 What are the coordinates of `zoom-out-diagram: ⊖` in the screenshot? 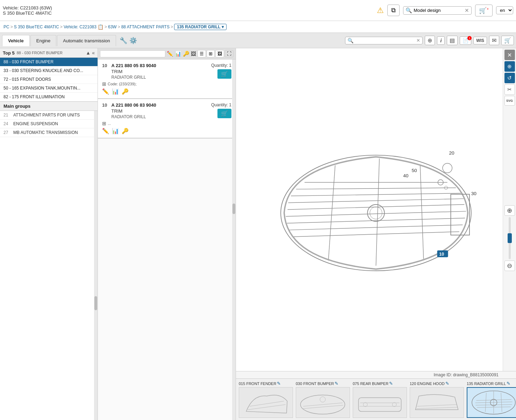 It's located at (510, 266).